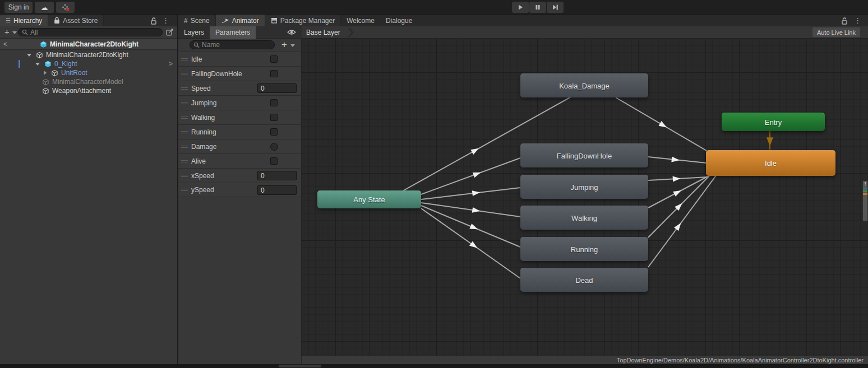 The image size is (868, 368). I want to click on state-node-idle: Idle, so click(770, 163).